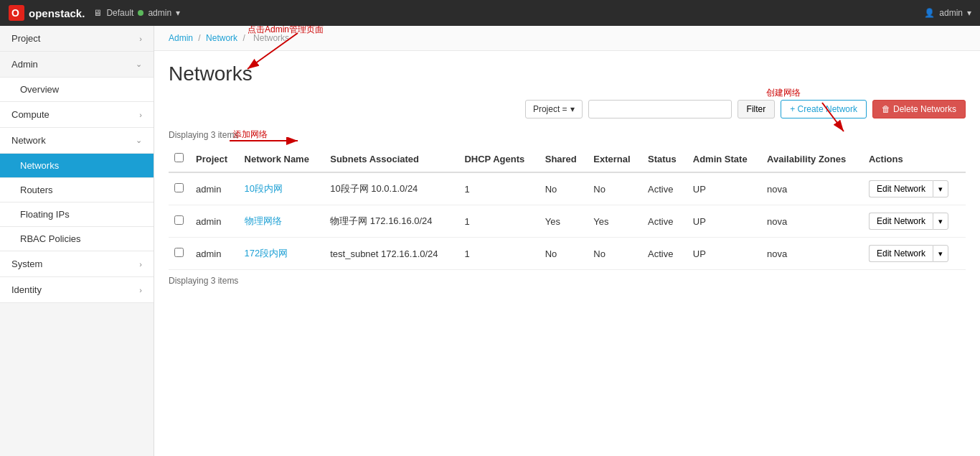 The height and width of the screenshot is (456, 980). Describe the element at coordinates (282, 159) in the screenshot. I see `col-network-name: Network Name` at that location.